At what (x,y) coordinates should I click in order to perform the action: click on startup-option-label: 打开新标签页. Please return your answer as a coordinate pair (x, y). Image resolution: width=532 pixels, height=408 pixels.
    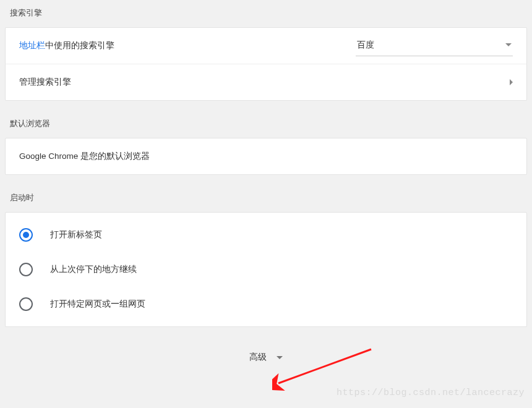
    Looking at the image, I should click on (76, 235).